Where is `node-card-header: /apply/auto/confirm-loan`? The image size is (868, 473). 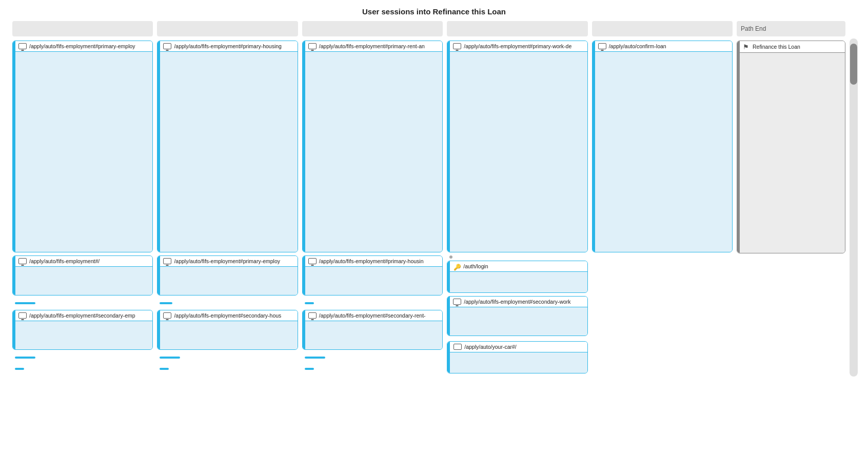 node-card-header: /apply/auto/confirm-loan is located at coordinates (664, 46).